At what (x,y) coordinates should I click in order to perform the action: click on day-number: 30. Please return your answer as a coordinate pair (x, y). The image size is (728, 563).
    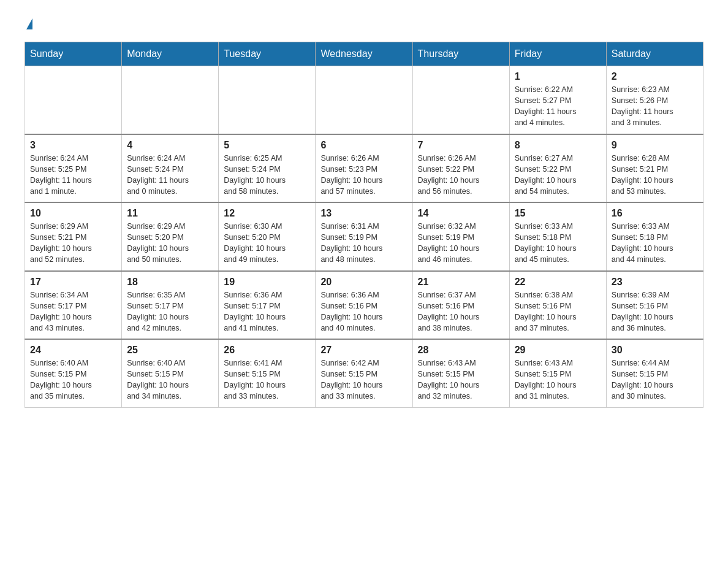
    Looking at the image, I should click on (654, 350).